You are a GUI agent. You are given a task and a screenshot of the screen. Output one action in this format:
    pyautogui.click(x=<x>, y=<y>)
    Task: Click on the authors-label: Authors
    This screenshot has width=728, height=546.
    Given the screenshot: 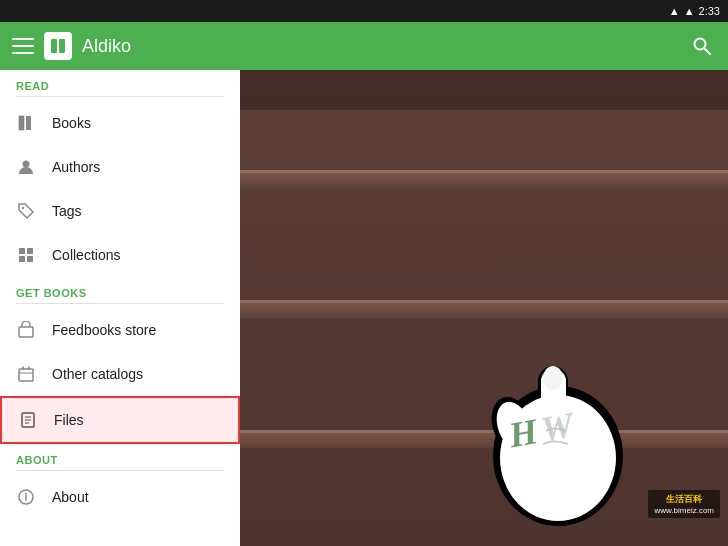 What is the action you would take?
    pyautogui.click(x=76, y=167)
    